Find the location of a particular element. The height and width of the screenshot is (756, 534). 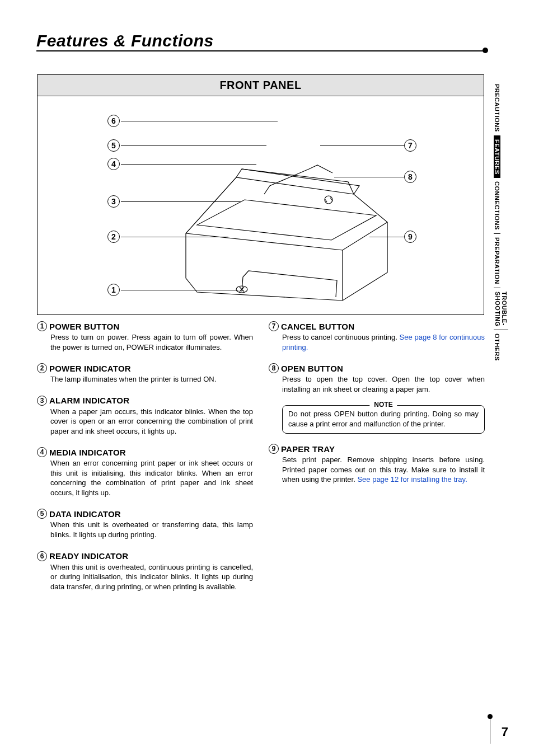

tab-connections: CONNECTIONS is located at coordinates (497, 206).